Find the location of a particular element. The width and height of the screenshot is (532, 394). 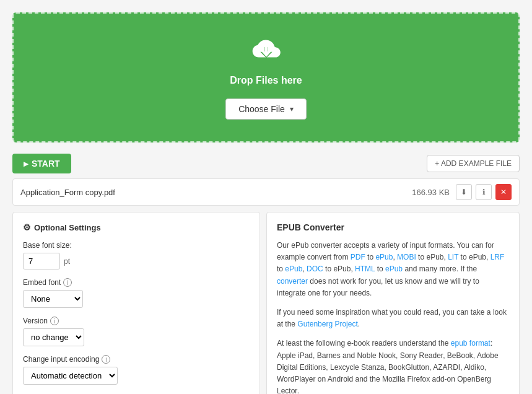

link-epub-format: epub format is located at coordinates (471, 343).